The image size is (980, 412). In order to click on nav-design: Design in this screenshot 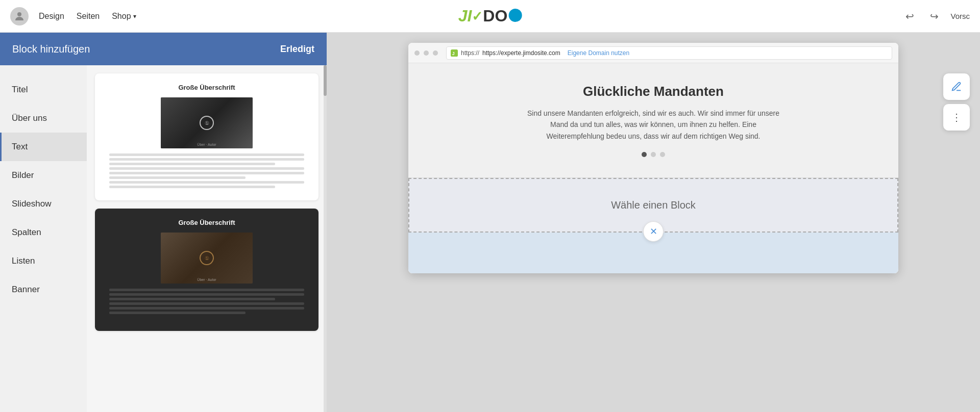, I will do `click(52, 16)`.